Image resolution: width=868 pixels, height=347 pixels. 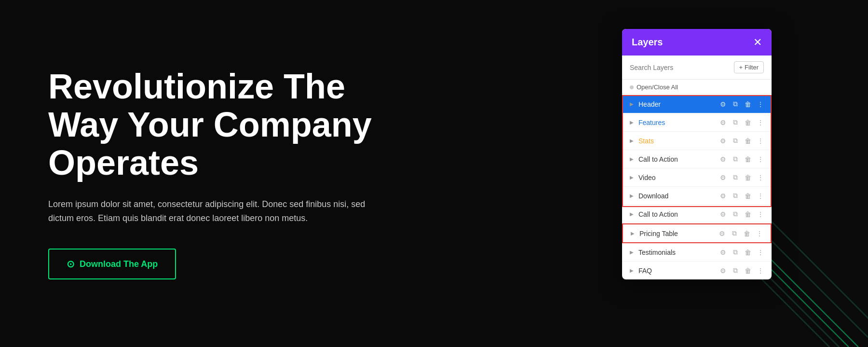 I want to click on layers-close-button: ✕, so click(x=758, y=42).